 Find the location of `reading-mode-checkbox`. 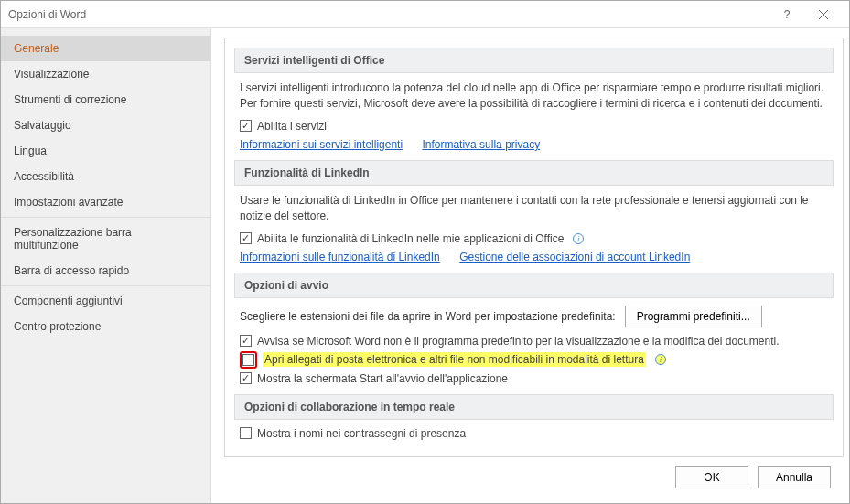

reading-mode-checkbox is located at coordinates (249, 360).